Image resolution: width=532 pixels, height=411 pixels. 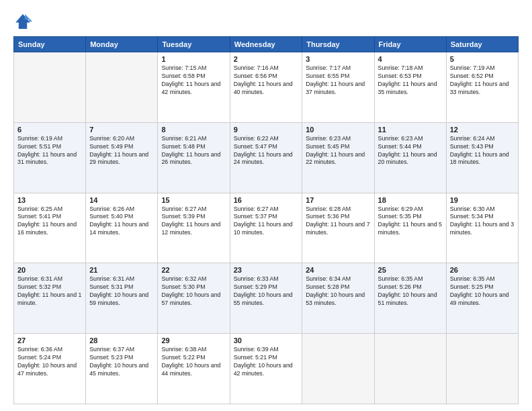 What do you see at coordinates (339, 44) in the screenshot?
I see `col-header-thursday: Thursday` at bounding box center [339, 44].